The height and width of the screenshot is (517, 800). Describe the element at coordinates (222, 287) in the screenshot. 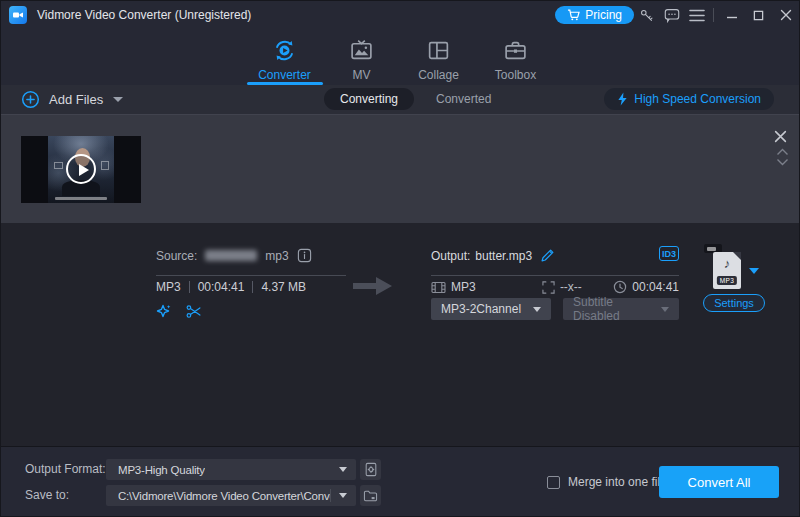

I see `source-duration: 00:04:41` at that location.